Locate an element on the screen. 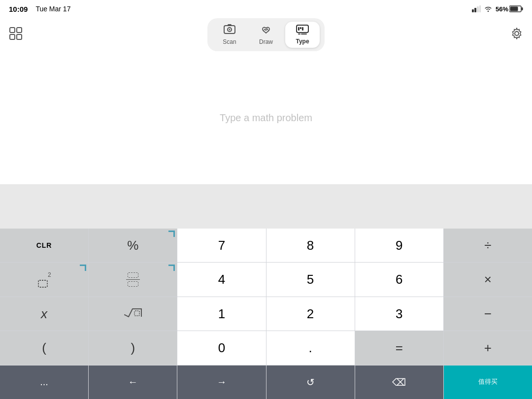  signal-icon is located at coordinates (476, 9).